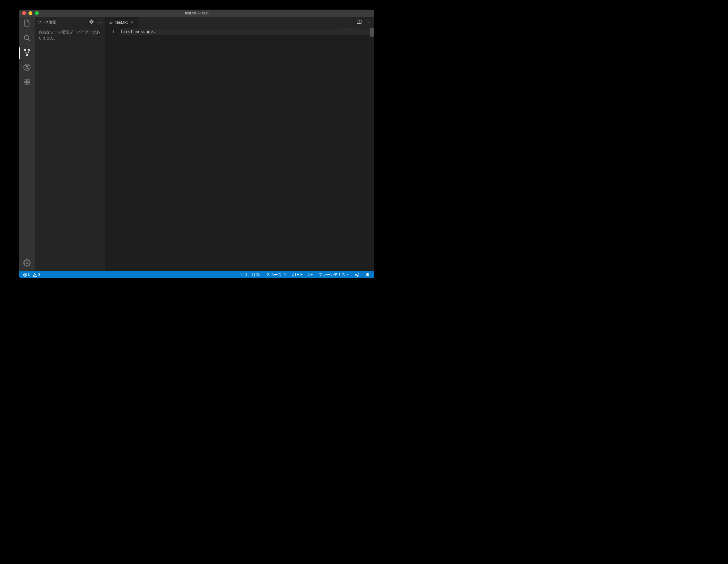  What do you see at coordinates (197, 275) in the screenshot?
I see `status-bar: 0 0 行 1、列 15 スペース: 4 UTF-8 LF プレーンテキスト` at bounding box center [197, 275].